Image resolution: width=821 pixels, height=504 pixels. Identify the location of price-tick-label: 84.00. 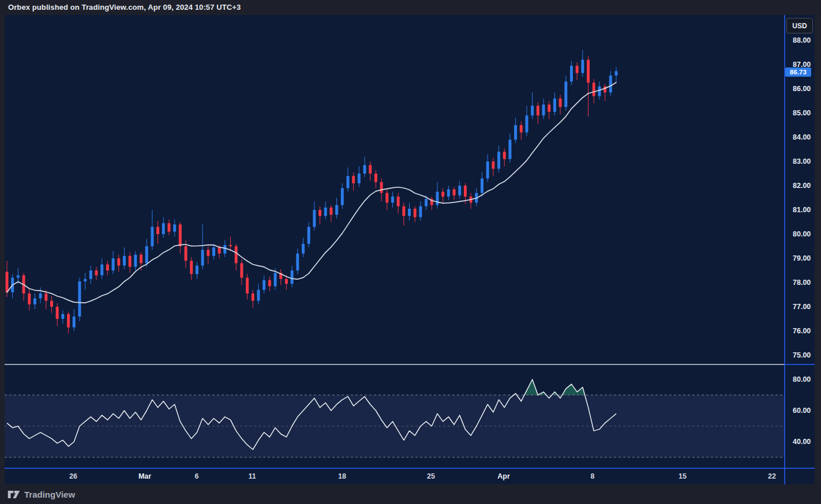
(802, 137).